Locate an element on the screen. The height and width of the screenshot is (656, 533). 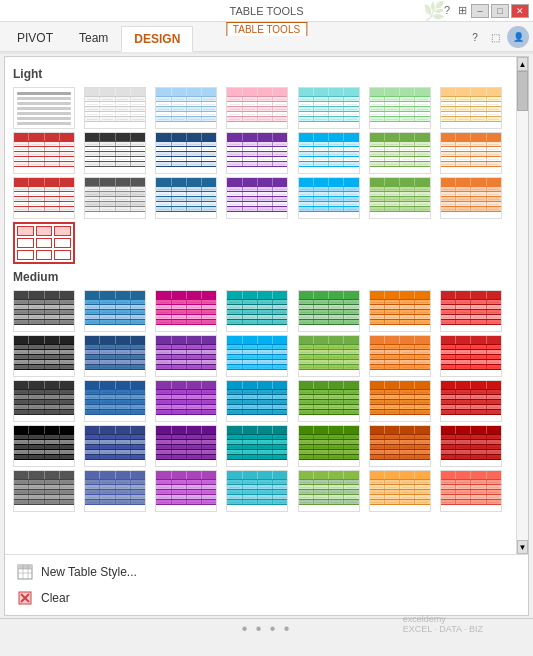
new-table-style-item: New Table Style... is located at coordinates (266, 572).